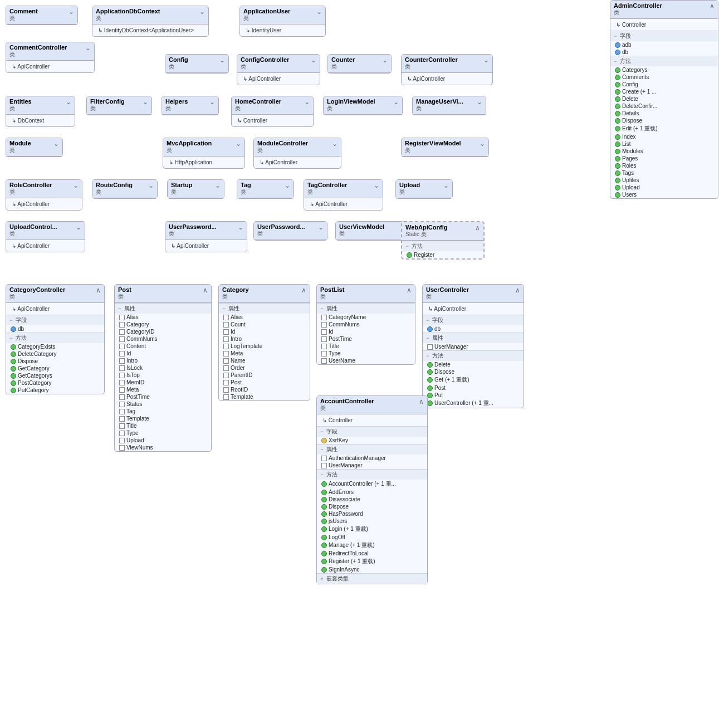  Describe the element at coordinates (664, 144) in the screenshot. I see `method-list: List` at that location.